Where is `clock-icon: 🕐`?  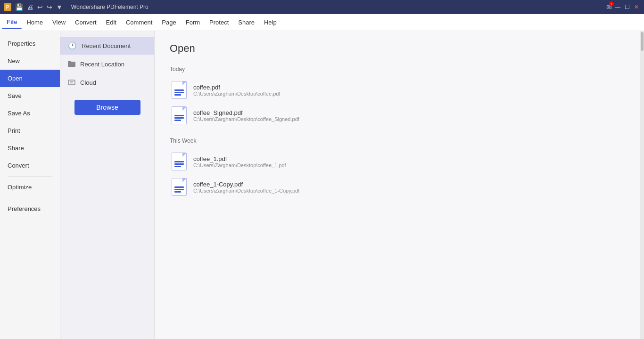
clock-icon: 🕐 is located at coordinates (73, 46).